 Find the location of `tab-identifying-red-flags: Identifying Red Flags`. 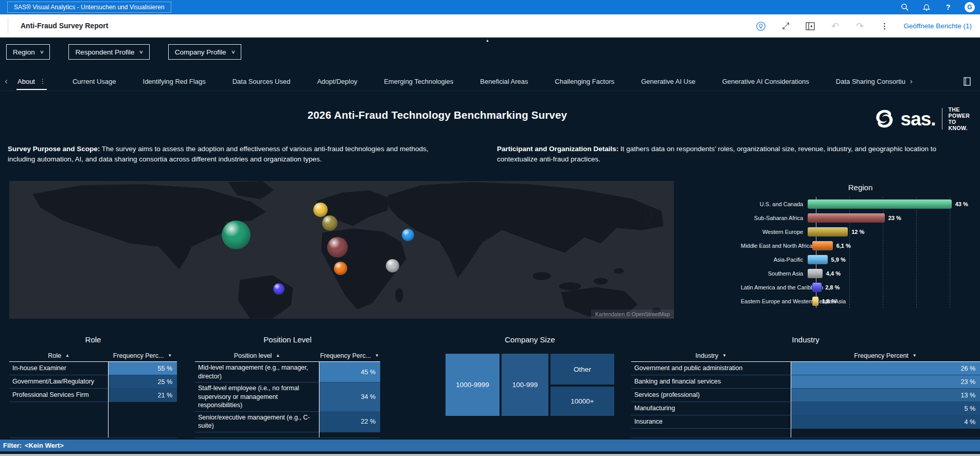

tab-identifying-red-flags: Identifying Red Flags is located at coordinates (174, 81).